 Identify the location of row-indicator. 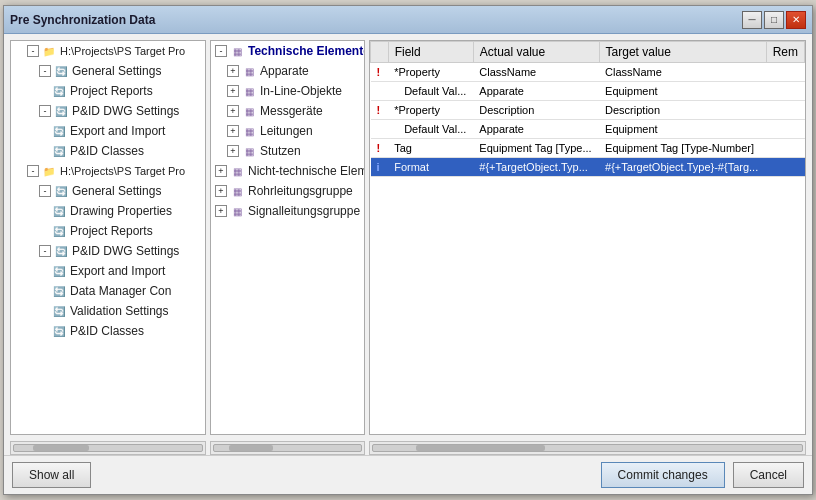
(380, 130).